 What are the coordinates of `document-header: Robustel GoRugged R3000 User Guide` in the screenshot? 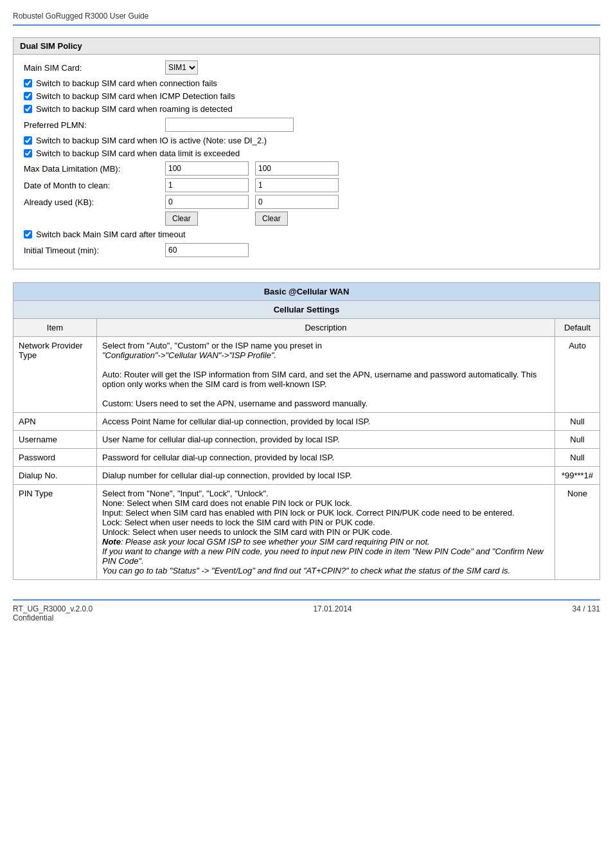 It's located at (306, 16).